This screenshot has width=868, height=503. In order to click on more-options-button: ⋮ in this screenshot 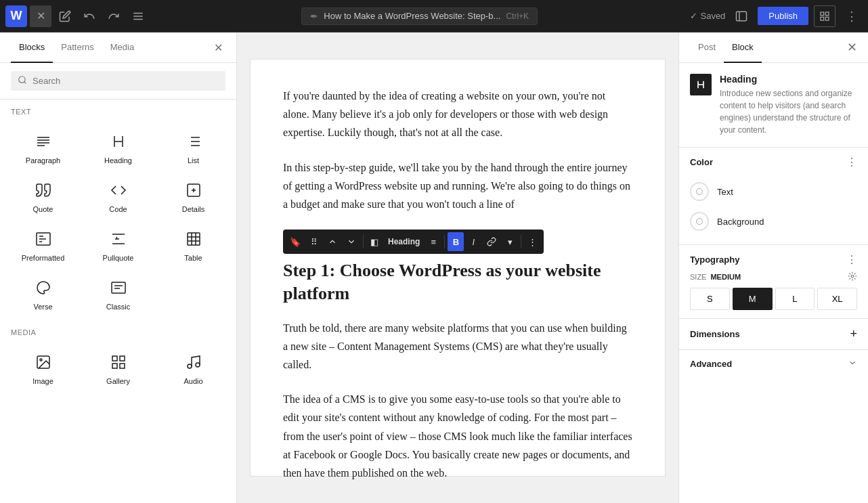, I will do `click(852, 16)`.